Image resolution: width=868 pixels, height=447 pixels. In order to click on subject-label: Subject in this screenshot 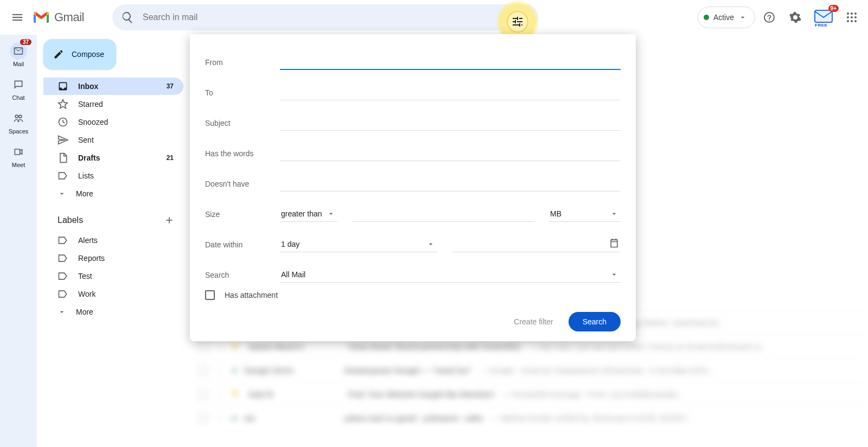, I will do `click(242, 125)`.